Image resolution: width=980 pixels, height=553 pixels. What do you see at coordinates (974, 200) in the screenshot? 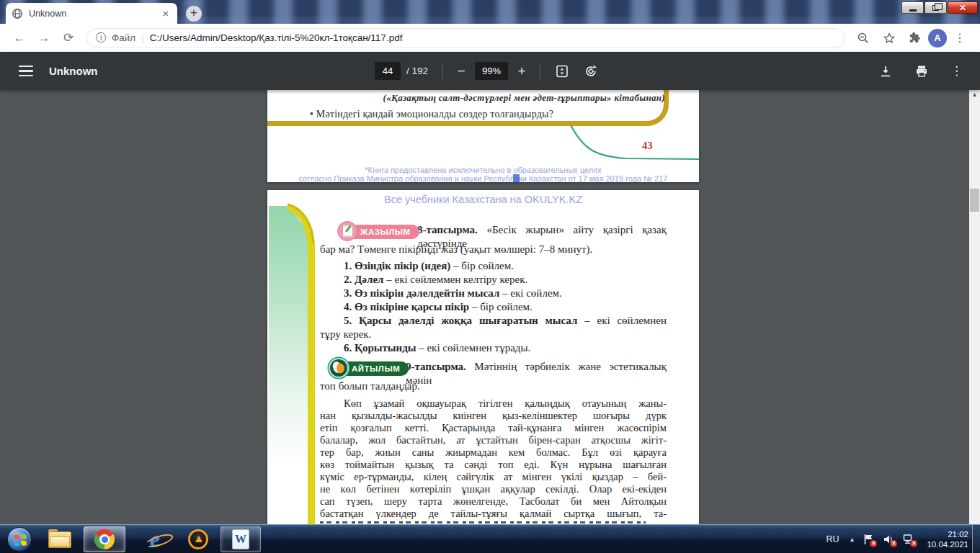
I see `scrollbar-thumb` at bounding box center [974, 200].